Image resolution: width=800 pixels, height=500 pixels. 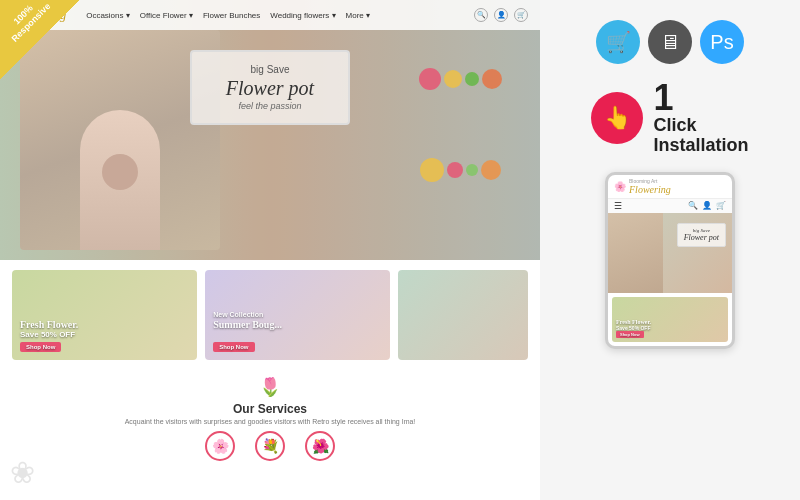 What do you see at coordinates (618, 118) in the screenshot?
I see `touch-icon: 👆` at bounding box center [618, 118].